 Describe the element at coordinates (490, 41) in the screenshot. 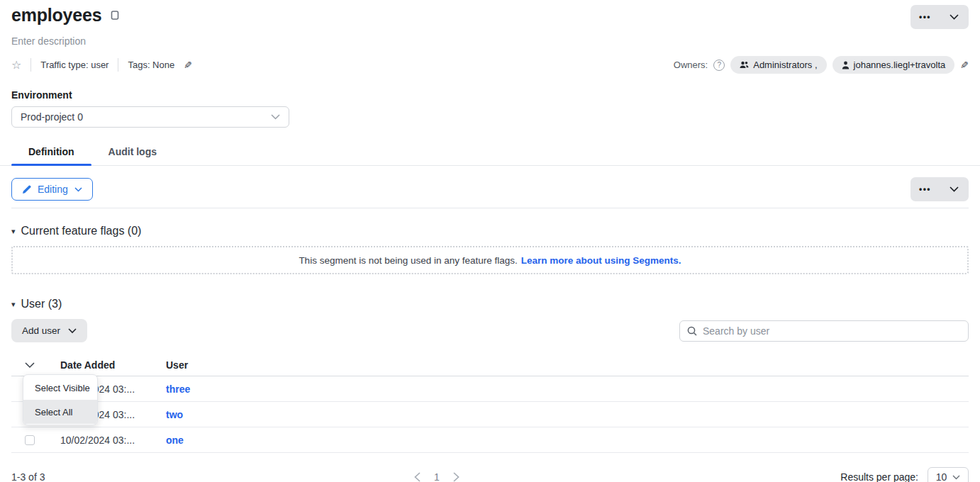

I see `description-placeholder: Enter description` at that location.